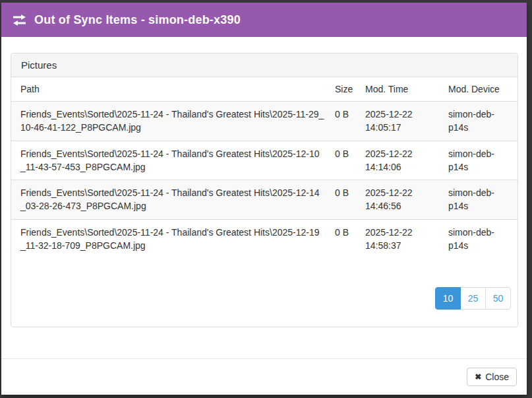  What do you see at coordinates (264, 20) in the screenshot?
I see `modal-header: Out of Sync Items - simon-deb-x390` at bounding box center [264, 20].